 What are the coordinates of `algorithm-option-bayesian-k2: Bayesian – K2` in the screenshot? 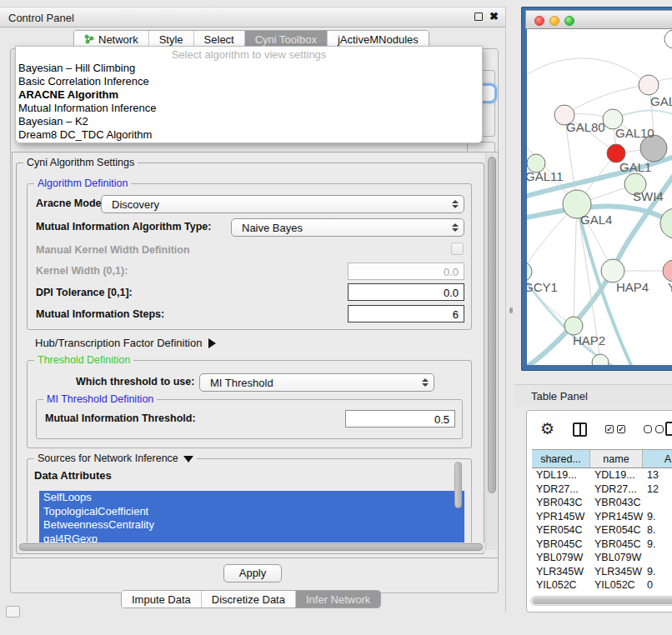 It's located at (248, 122).